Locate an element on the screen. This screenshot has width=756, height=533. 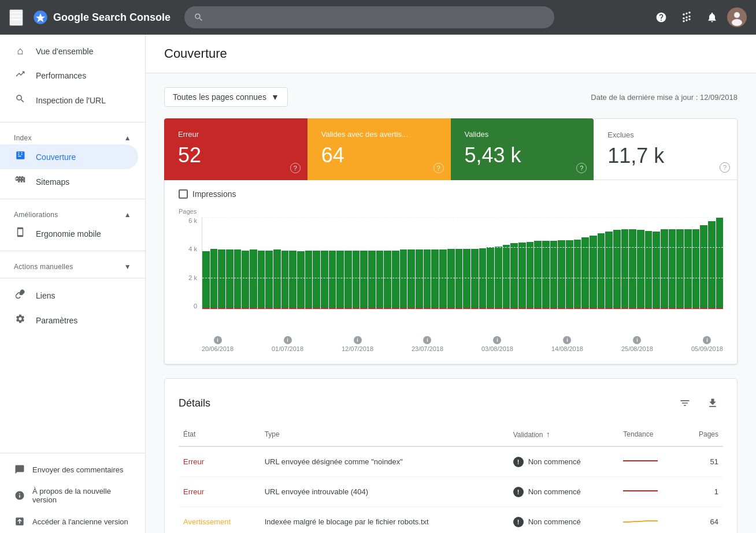
td-validation: !Non commencé is located at coordinates (564, 462).